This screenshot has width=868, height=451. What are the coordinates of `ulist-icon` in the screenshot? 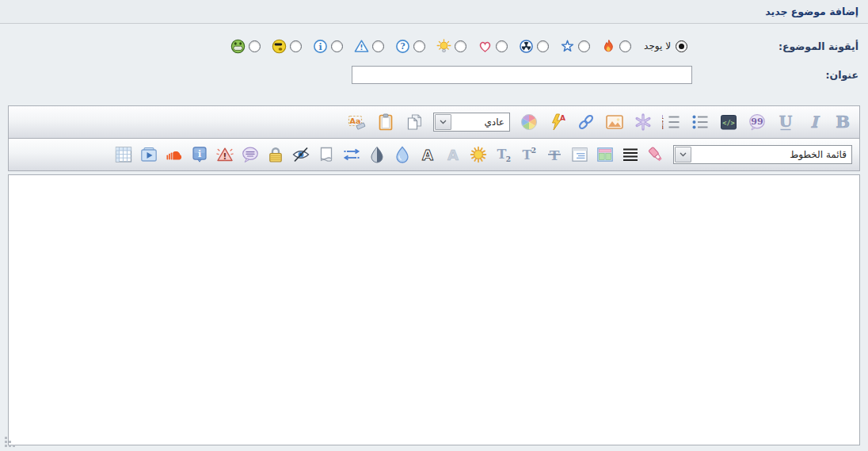 It's located at (700, 122).